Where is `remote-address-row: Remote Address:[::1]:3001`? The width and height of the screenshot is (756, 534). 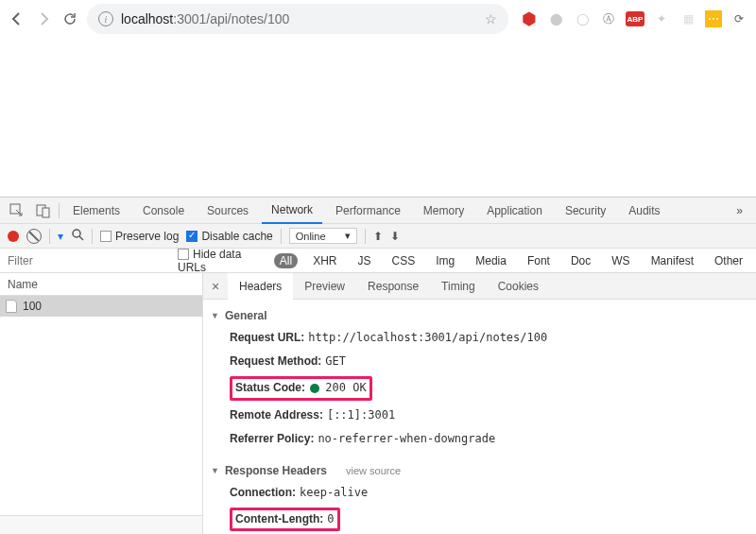
remote-address-row: Remote Address:[::1]:3001 is located at coordinates (480, 416).